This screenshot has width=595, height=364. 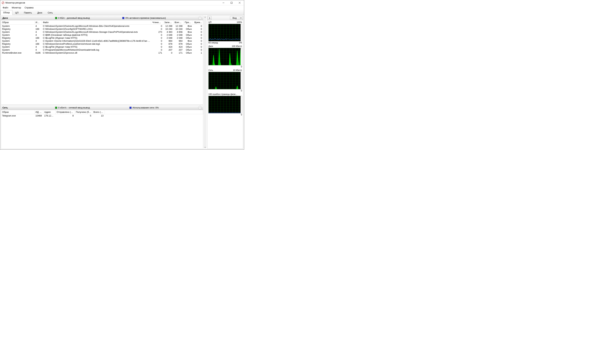 I want to click on disk-section: Диск 0 КБ/с - дисковый ввод-вывод 0% акт…, so click(x=102, y=60).